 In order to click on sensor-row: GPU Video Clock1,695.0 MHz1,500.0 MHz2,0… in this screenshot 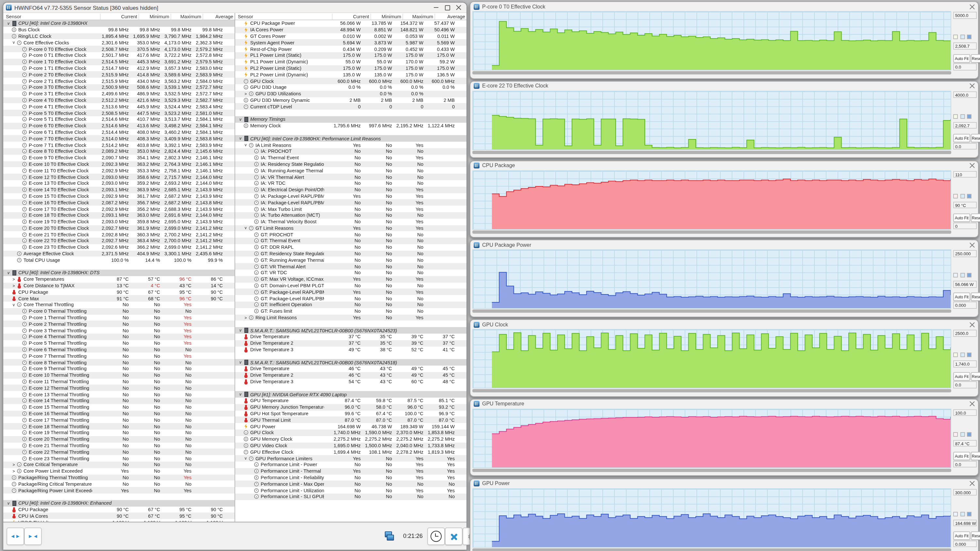, I will do `click(351, 446)`.